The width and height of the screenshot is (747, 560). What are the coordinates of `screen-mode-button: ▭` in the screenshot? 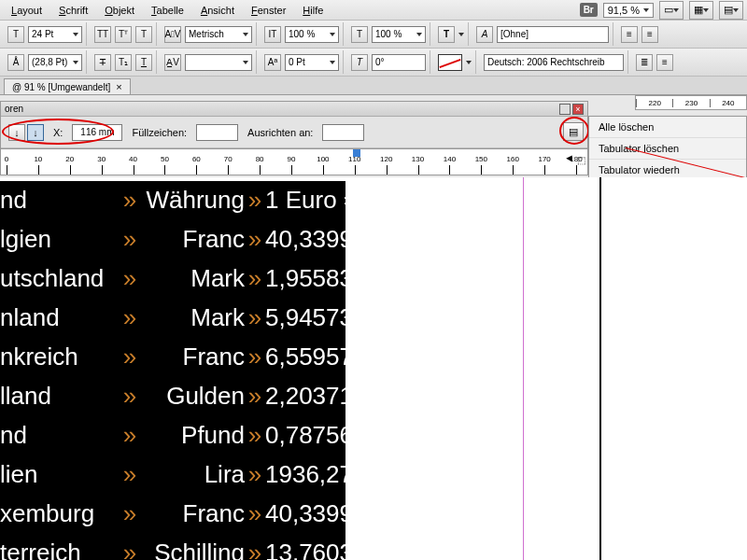 It's located at (671, 10).